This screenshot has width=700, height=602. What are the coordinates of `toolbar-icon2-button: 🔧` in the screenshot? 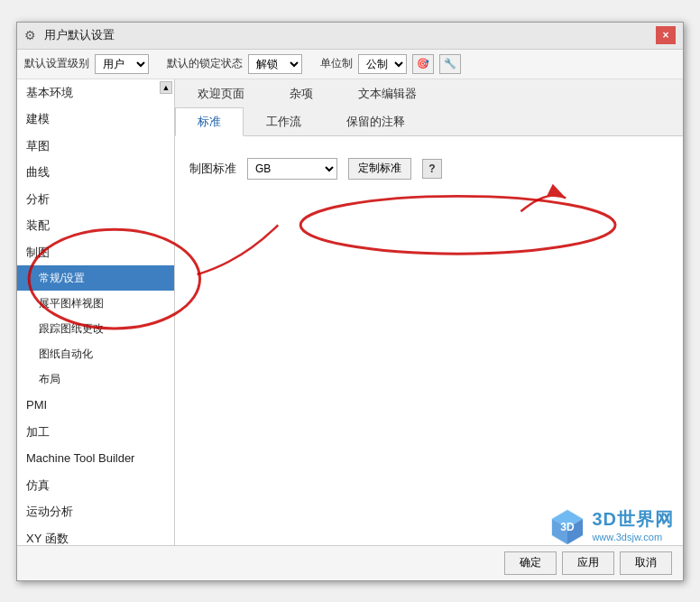 It's located at (450, 64).